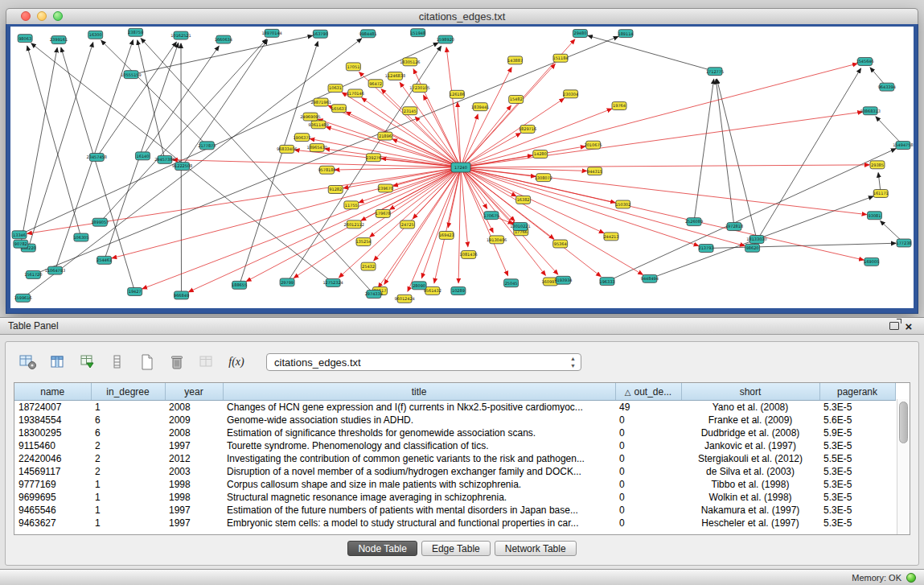 The height and width of the screenshot is (585, 924). Describe the element at coordinates (224, 39) in the screenshot. I see `network-node: 1660634` at that location.